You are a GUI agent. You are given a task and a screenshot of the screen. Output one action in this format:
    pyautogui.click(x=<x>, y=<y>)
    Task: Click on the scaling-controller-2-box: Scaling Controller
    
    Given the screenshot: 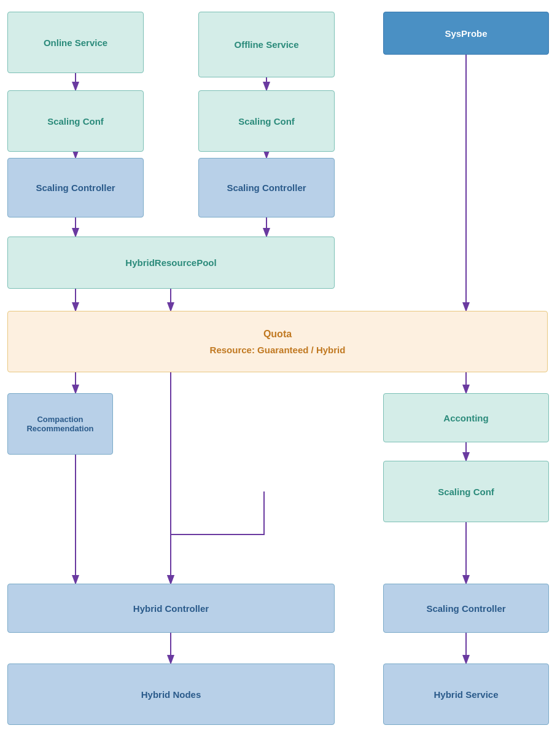 What is the action you would take?
    pyautogui.click(x=266, y=188)
    